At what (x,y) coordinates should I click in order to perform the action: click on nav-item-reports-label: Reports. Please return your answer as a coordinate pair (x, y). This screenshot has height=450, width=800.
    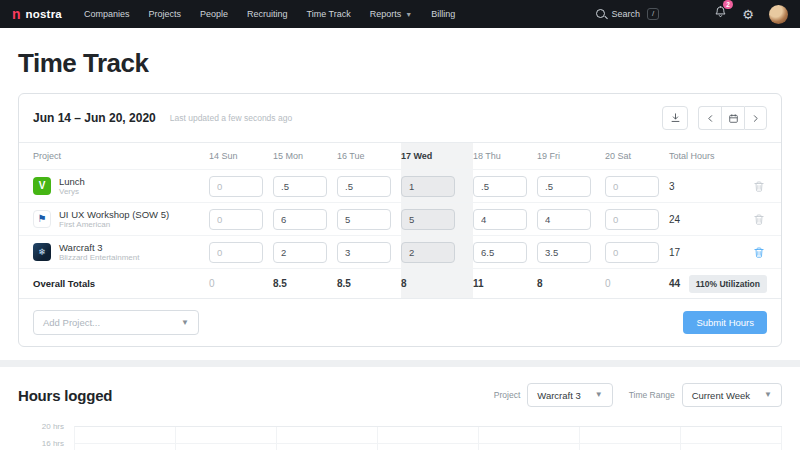
    Looking at the image, I should click on (386, 14).